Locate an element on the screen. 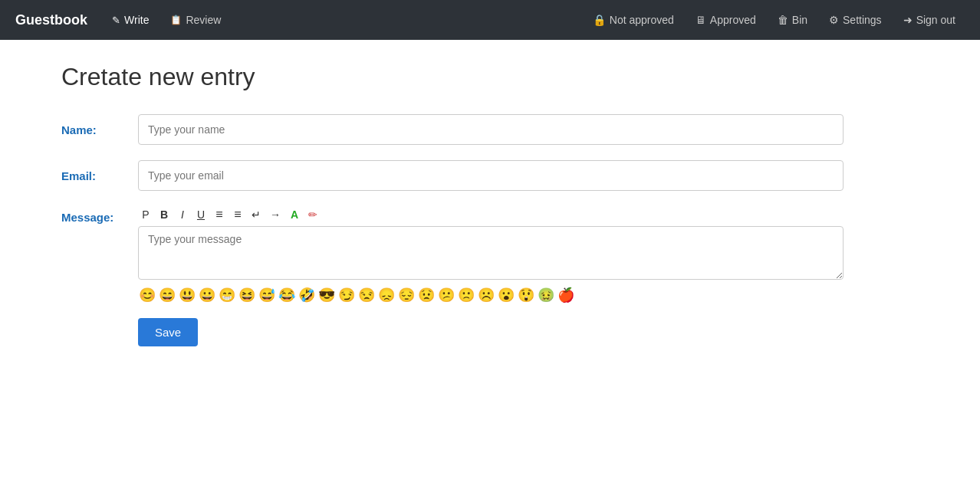  write-label: Write is located at coordinates (136, 20).